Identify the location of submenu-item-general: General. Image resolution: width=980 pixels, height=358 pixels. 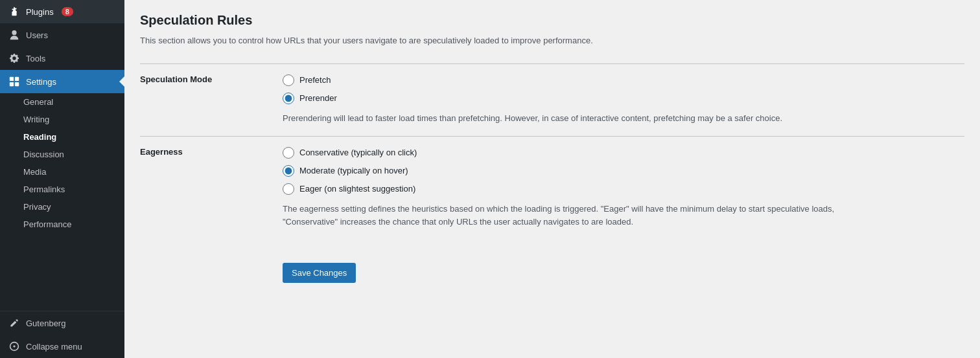
(62, 102).